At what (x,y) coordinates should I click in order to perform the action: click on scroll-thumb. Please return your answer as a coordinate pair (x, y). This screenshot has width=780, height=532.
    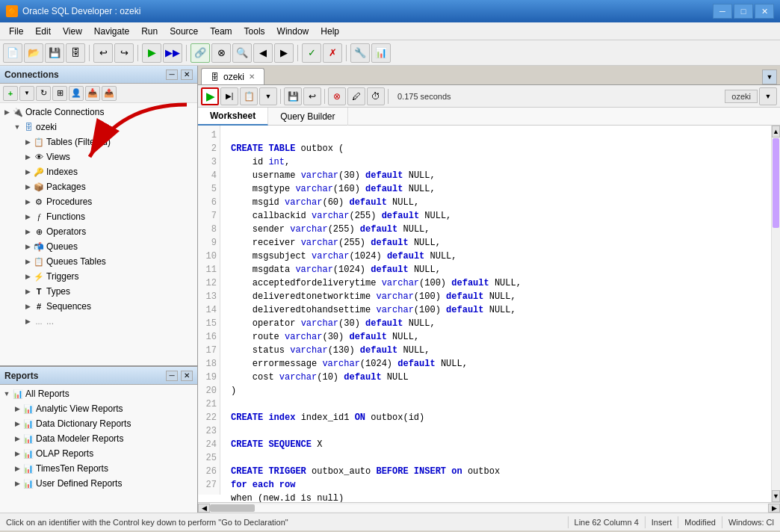
    Looking at the image, I should click on (776, 183).